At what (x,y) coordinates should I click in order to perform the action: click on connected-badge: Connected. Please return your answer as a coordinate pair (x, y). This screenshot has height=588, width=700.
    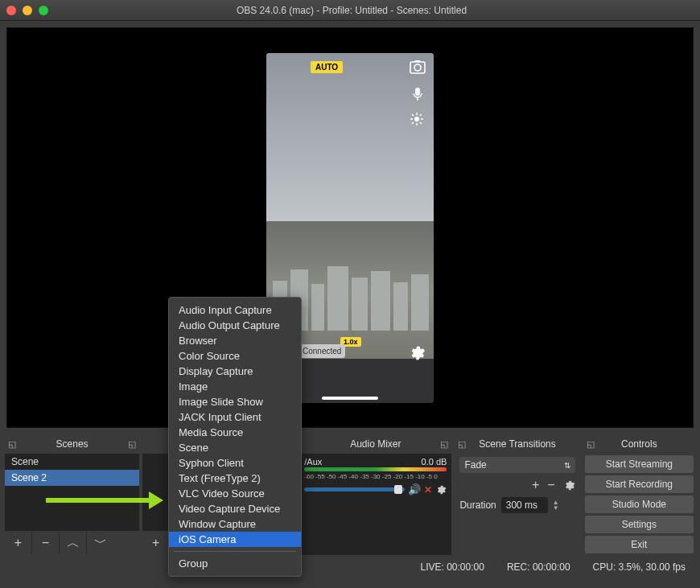
    Looking at the image, I should click on (322, 351).